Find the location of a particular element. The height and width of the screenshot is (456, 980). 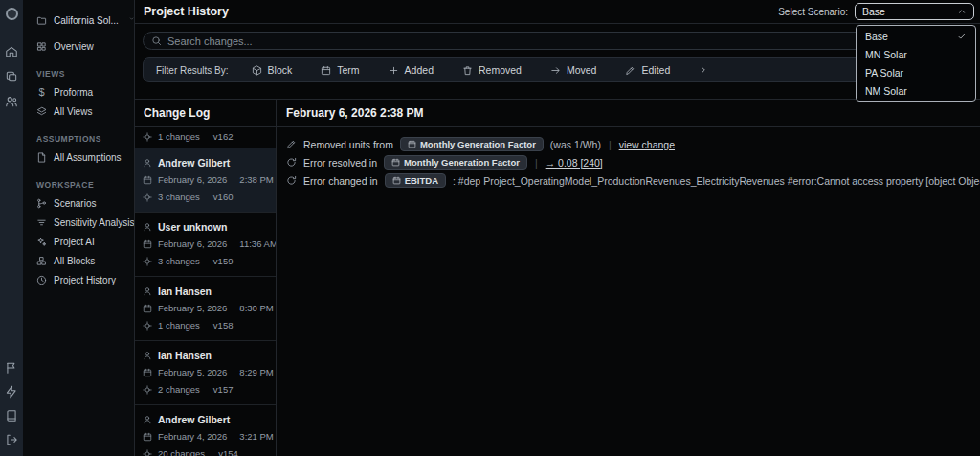

dollar-icon: $ is located at coordinates (42, 92).